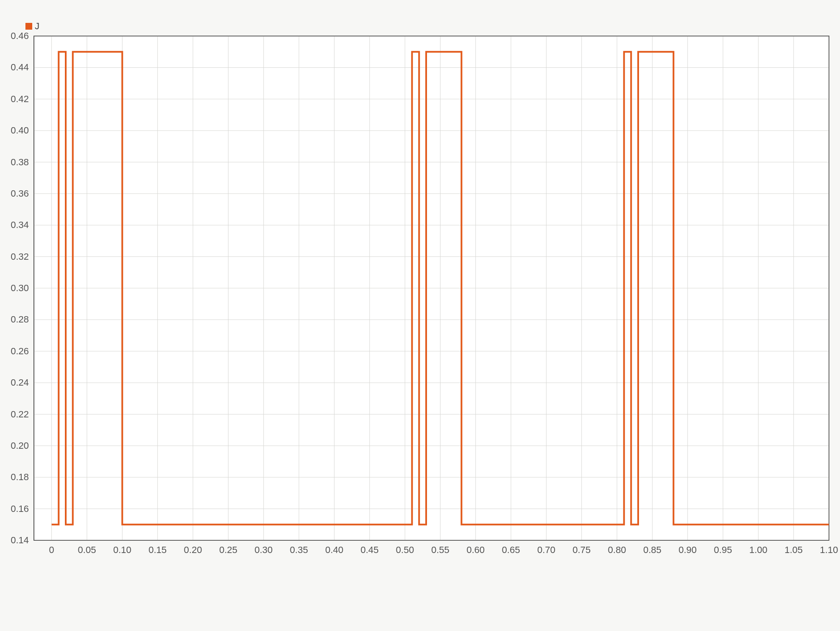 This screenshot has height=631, width=840. I want to click on y-tick-label: 0.36, so click(20, 193).